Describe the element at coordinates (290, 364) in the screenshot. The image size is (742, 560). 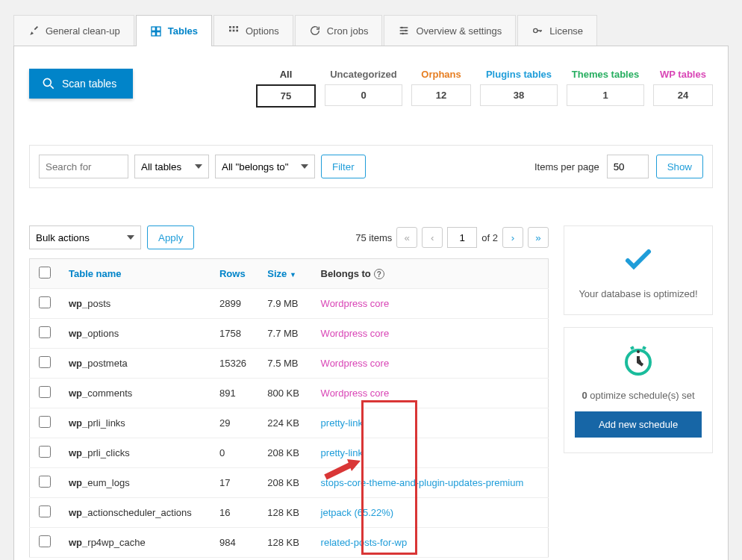
I see `table-row: wp_postmeta153267.5 MBWordpress core` at that location.